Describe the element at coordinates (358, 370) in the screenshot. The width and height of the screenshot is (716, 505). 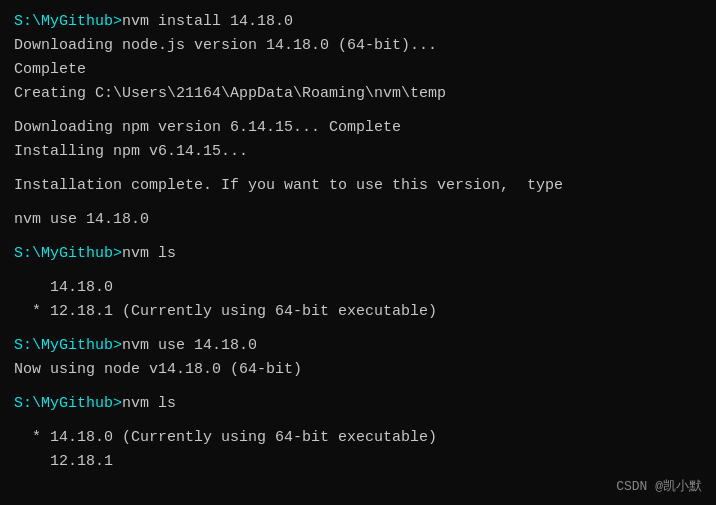
I see `terminal-line-19: Now using node v14.18.0 (64-bit)` at that location.